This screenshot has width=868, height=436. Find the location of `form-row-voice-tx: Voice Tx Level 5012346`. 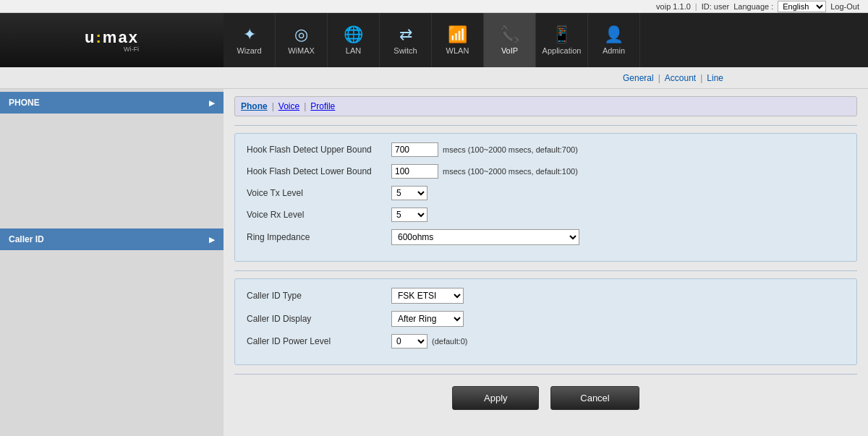

form-row-voice-tx: Voice Tx Level 5012346 is located at coordinates (545, 193).